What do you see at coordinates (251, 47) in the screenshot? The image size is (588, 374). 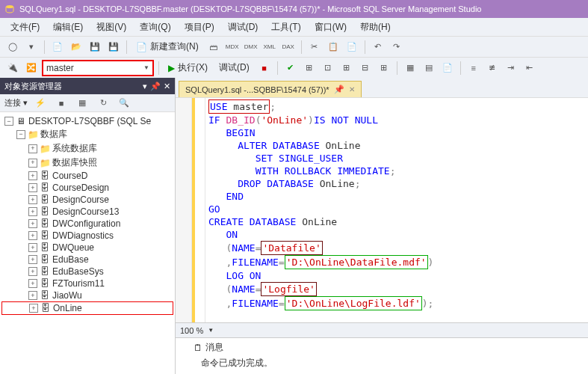 I see `dmx-icon: DMX` at bounding box center [251, 47].